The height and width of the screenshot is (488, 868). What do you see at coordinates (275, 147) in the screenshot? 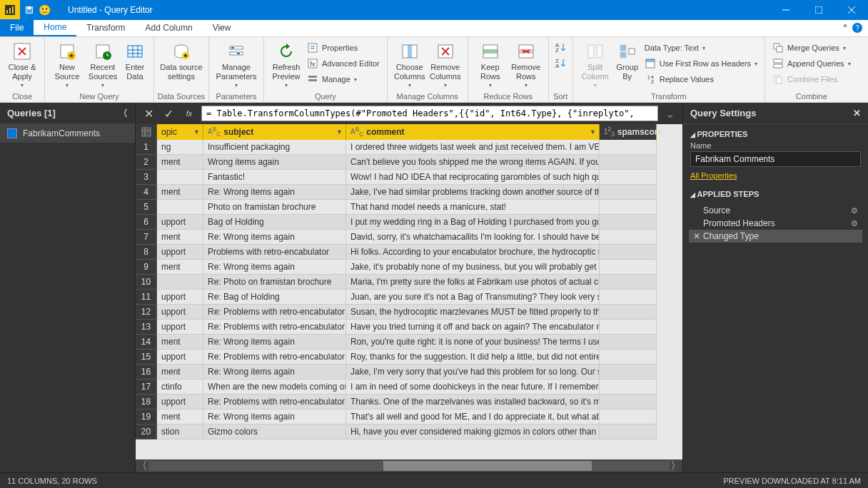
I see `cell-subject: Insufficient packaging` at bounding box center [275, 147].